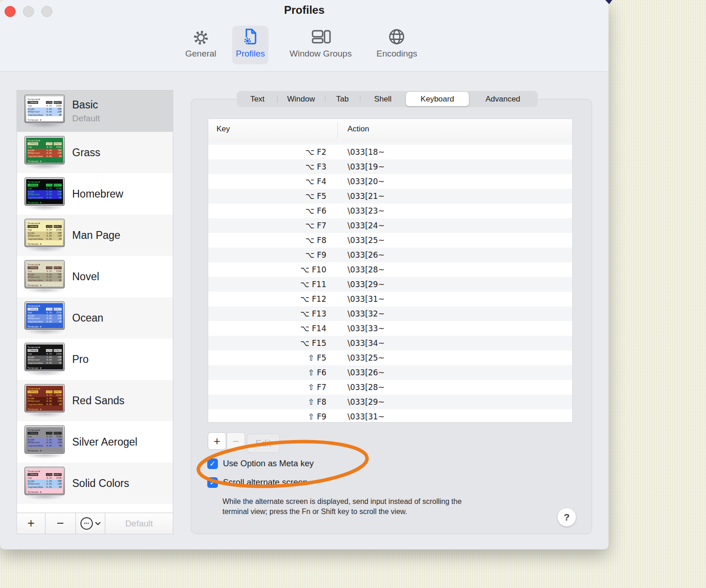  I want to click on key-mapping-row: ⌥ F2 \033[18~, so click(390, 152).